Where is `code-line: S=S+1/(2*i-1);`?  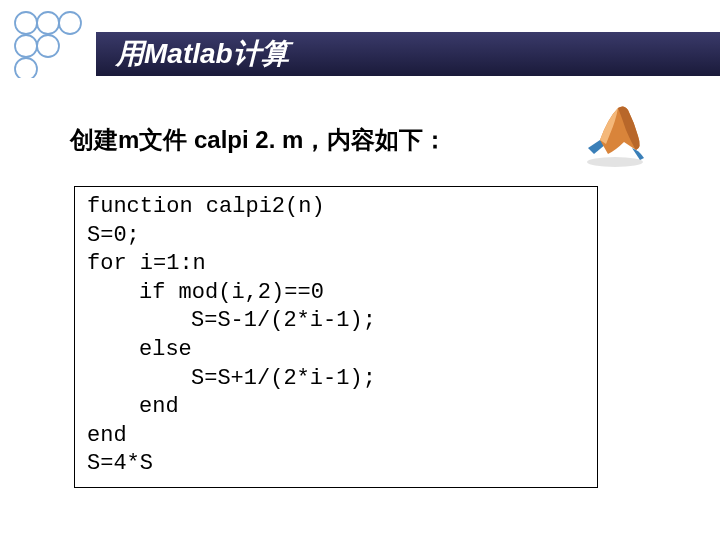
code-line: S=S+1/(2*i-1); is located at coordinates (336, 380).